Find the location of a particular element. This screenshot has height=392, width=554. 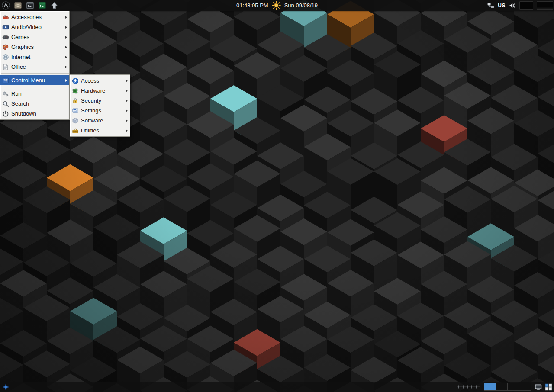

menu-item-label: Settings is located at coordinates (103, 111).